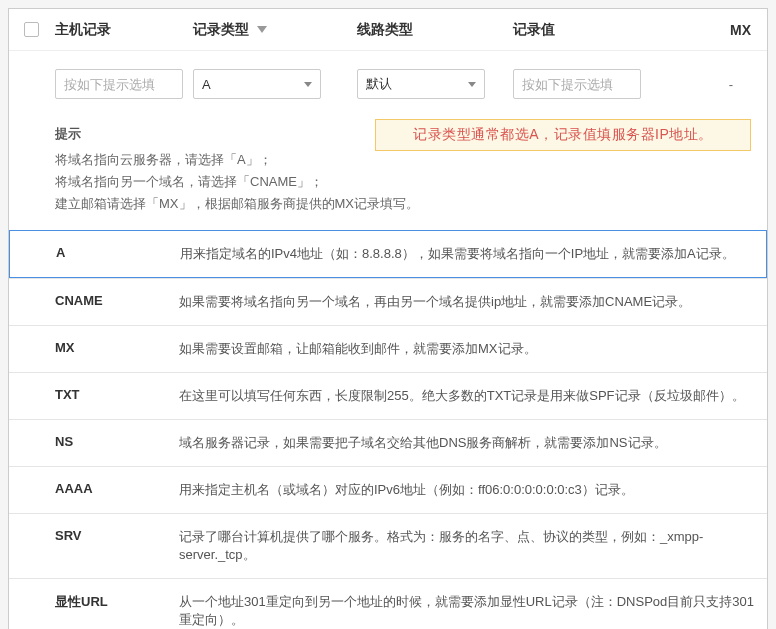 Image resolution: width=776 pixels, height=629 pixels. What do you see at coordinates (606, 30) in the screenshot?
I see `header-record-value: 记录值` at bounding box center [606, 30].